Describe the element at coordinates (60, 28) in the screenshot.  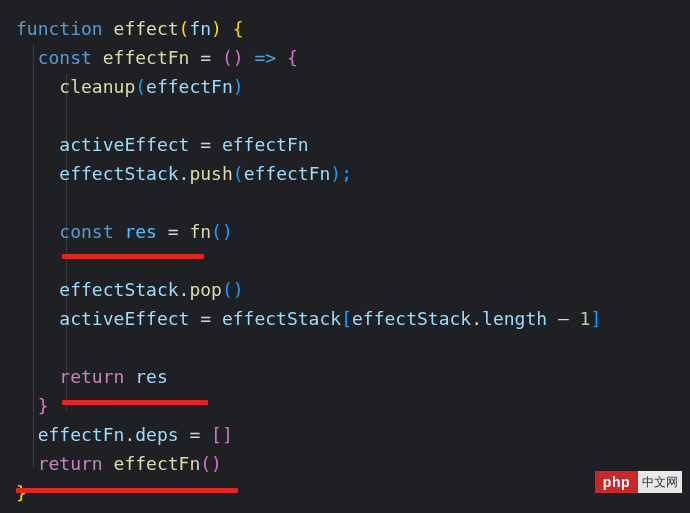
I see `keyword-function: function` at that location.